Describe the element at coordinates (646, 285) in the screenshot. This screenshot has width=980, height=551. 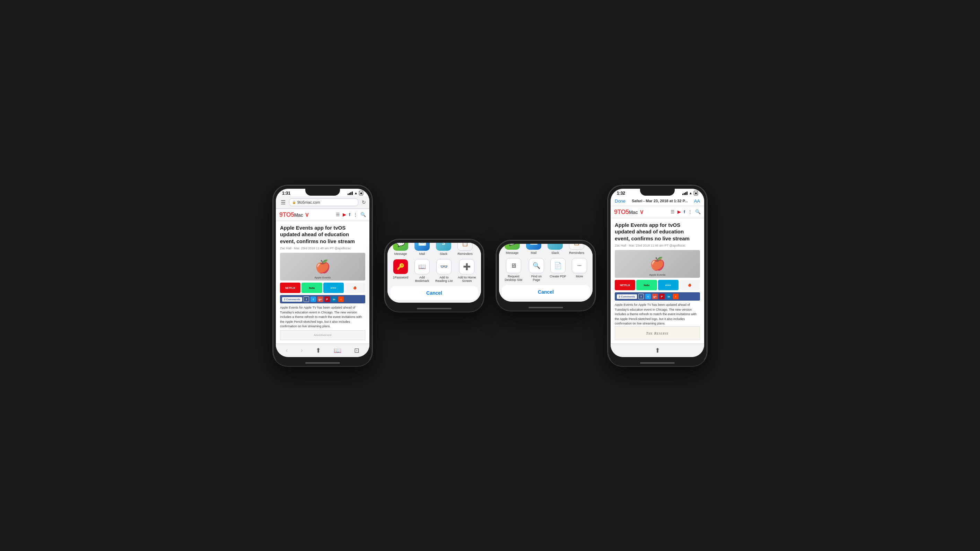
I see `thumb-hulu-4: hulu` at that location.